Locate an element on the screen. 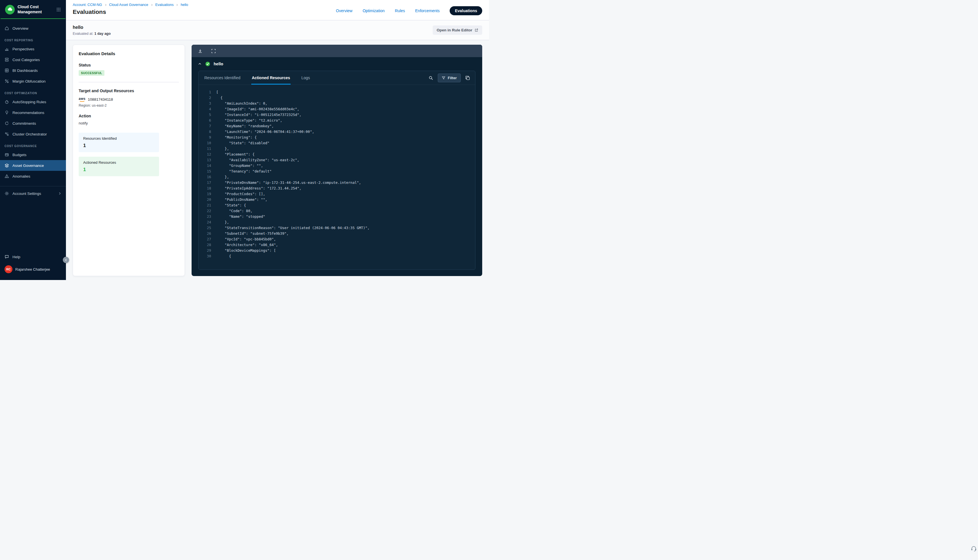 Image resolution: width=978 pixels, height=560 pixels. breadcrumb-cloud-asset-governance: Cloud Asset Governance is located at coordinates (129, 5).